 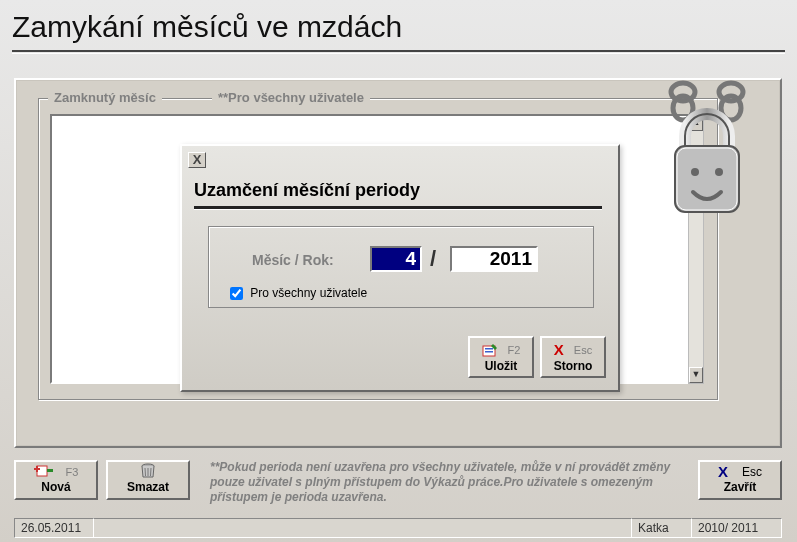 What do you see at coordinates (444, 480) in the screenshot?
I see `footer-hint: **Pokud perioda není uzavřena pro všechn…` at bounding box center [444, 480].